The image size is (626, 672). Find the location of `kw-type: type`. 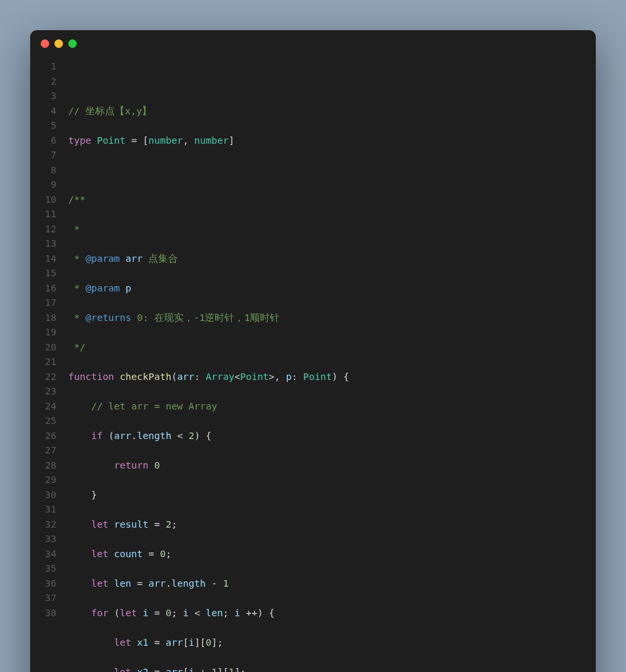

kw-type: type is located at coordinates (80, 140).